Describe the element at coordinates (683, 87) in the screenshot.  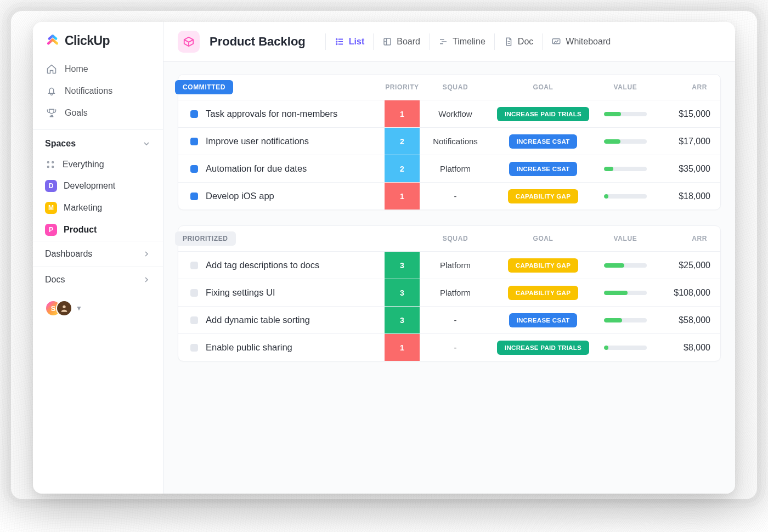
I see `col-arr: ARR` at that location.